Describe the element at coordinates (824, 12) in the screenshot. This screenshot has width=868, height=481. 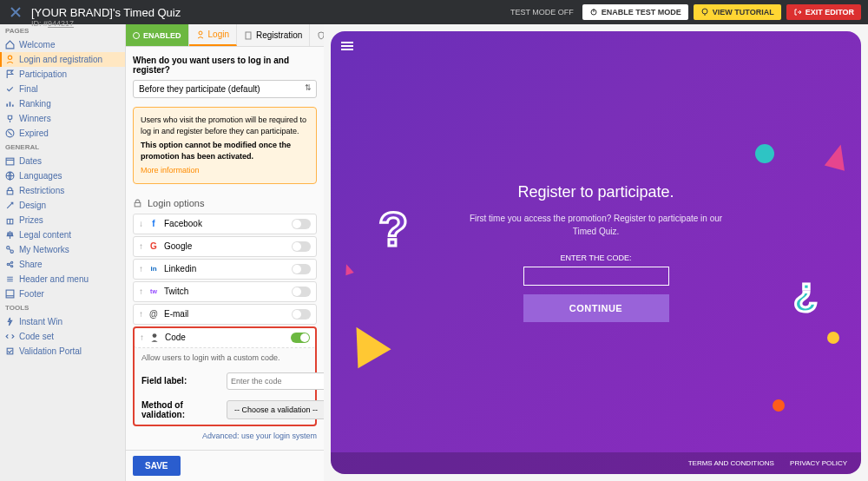
I see `exit-editor-button: EXIT EDITOR` at that location.